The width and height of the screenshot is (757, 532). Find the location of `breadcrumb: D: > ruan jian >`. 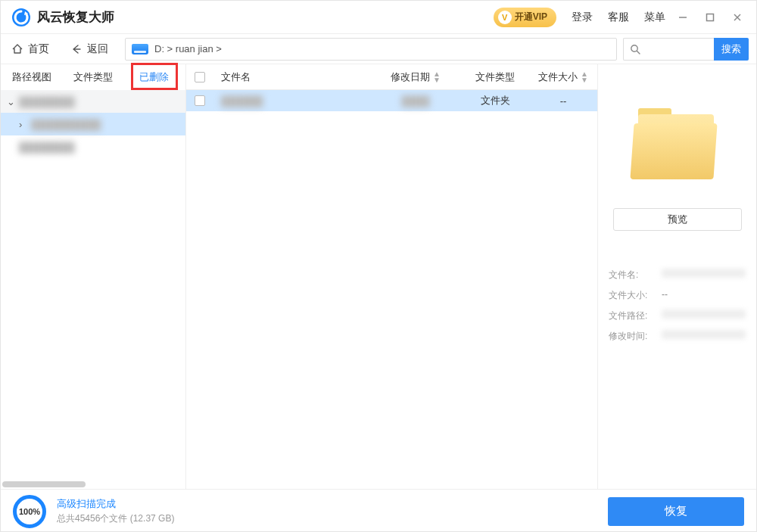

breadcrumb: D: > ruan jian > is located at coordinates (188, 48).